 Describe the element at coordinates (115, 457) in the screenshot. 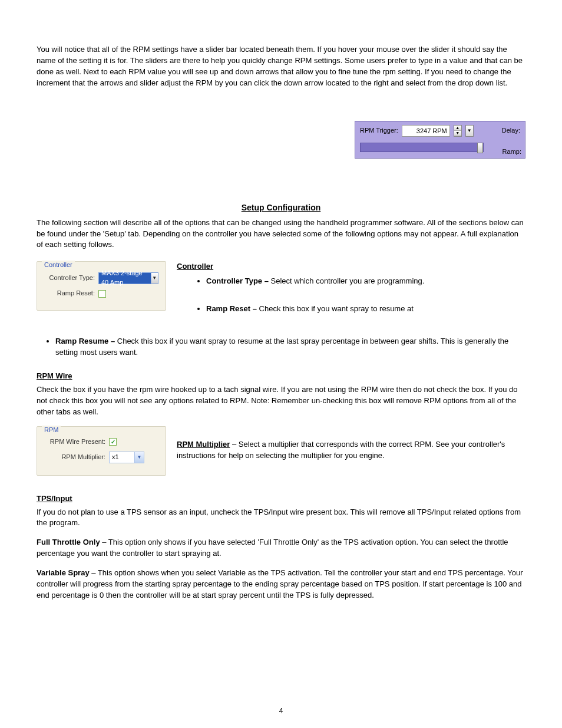

I see `rpm-multiplier-value: x1` at that location.